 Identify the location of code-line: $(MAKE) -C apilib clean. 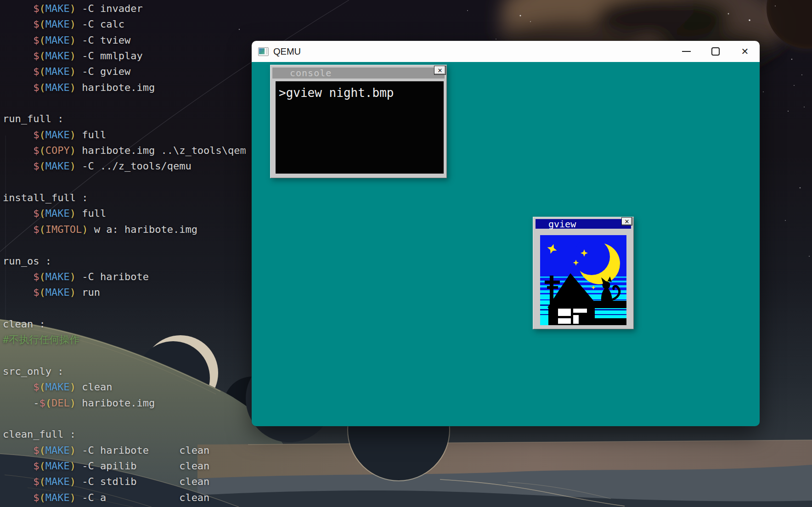
(124, 466).